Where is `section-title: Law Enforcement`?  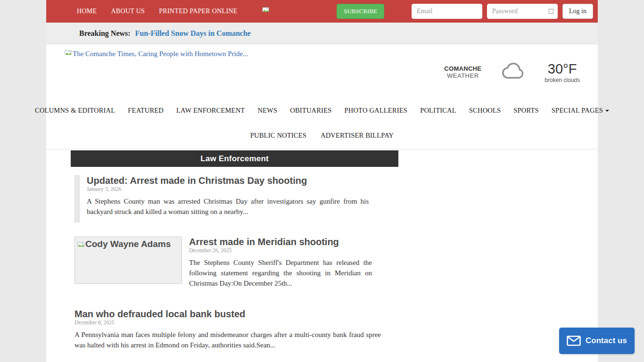
section-title: Law Enforcement is located at coordinates (235, 159).